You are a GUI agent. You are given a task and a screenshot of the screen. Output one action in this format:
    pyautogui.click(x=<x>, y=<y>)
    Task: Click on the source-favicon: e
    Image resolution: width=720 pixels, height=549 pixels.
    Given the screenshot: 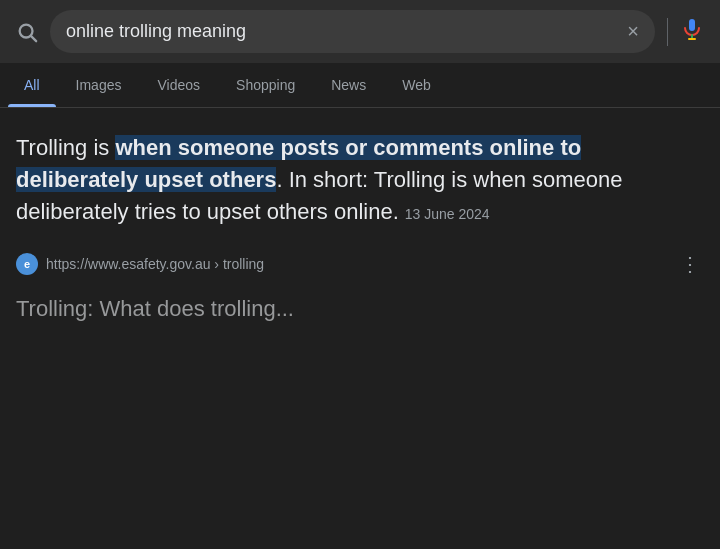 What is the action you would take?
    pyautogui.click(x=27, y=264)
    